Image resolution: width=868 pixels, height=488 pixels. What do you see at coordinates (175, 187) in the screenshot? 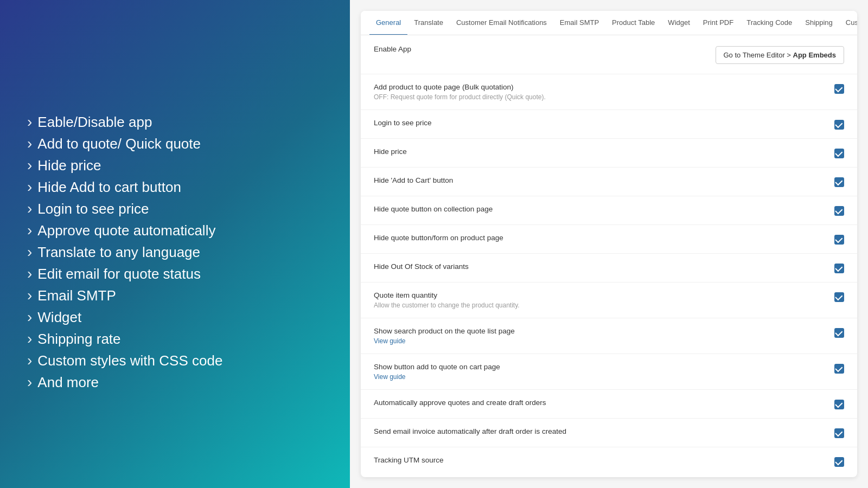
I see `feature-item: Hide Add to cart button` at bounding box center [175, 187].